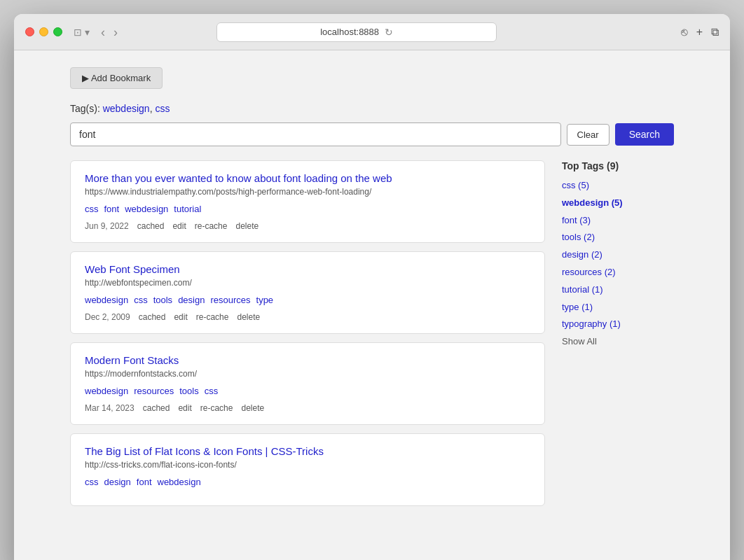 This screenshot has width=744, height=560. I want to click on result-title: The Big List of Flat Icons & Icon Fonts …, so click(308, 451).